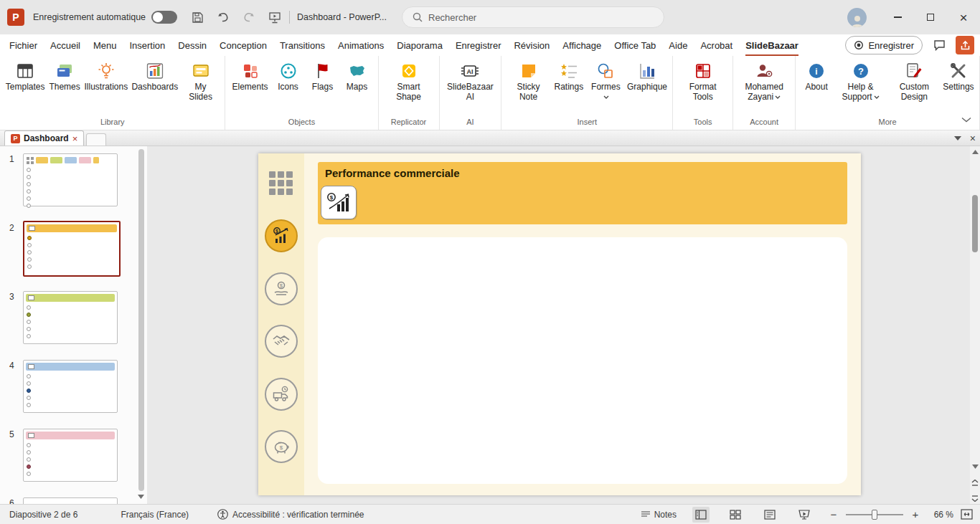 Image resolution: width=980 pixels, height=524 pixels. What do you see at coordinates (861, 80) in the screenshot?
I see `help-support-button: ? Help & Support` at bounding box center [861, 80].